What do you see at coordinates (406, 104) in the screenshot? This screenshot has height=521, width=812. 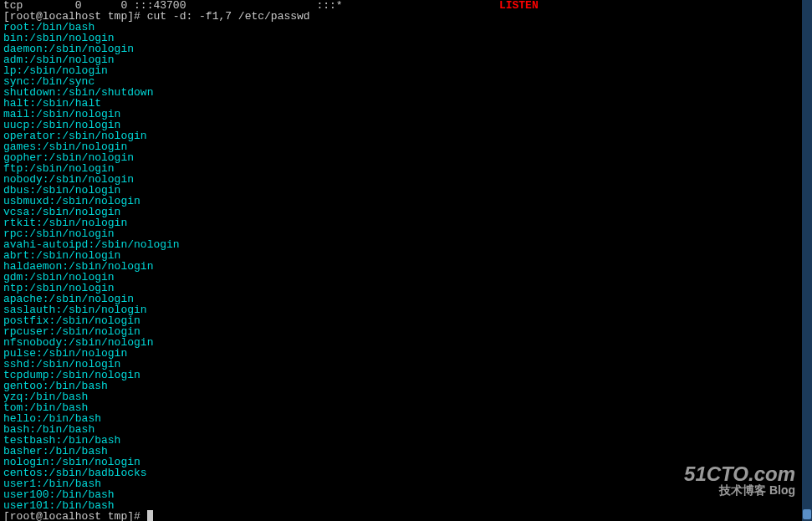 I see `output-line: halt:/sbin/halt` at bounding box center [406, 104].